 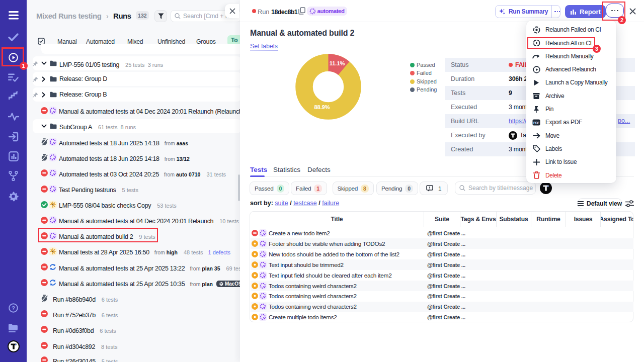 What do you see at coordinates (337, 63) in the screenshot?
I see `svg-text: 11.1%` at bounding box center [337, 63].